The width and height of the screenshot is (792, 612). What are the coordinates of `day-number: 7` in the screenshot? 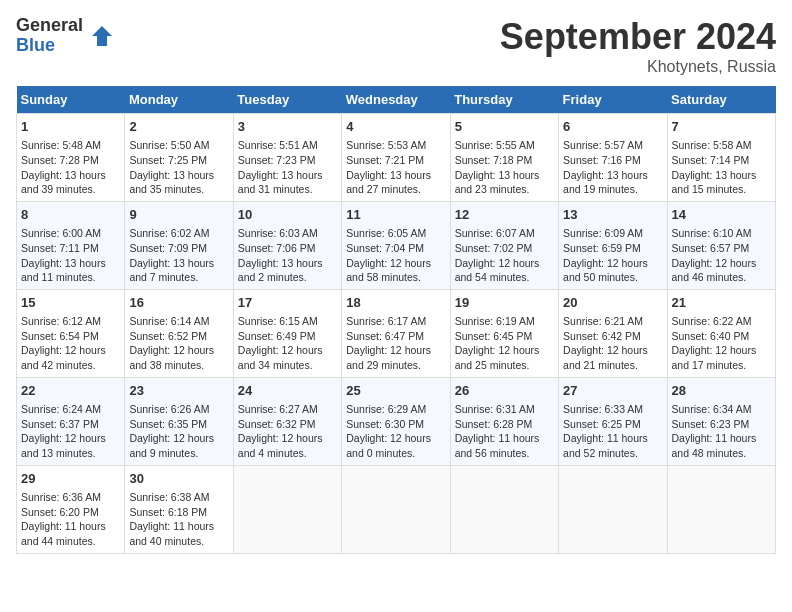 It's located at (722, 127).